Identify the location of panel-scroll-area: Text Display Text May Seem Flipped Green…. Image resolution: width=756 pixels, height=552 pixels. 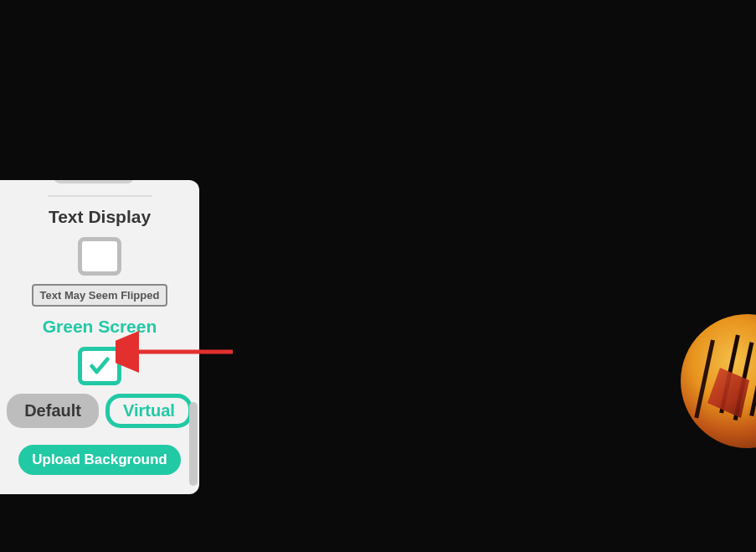
(100, 337).